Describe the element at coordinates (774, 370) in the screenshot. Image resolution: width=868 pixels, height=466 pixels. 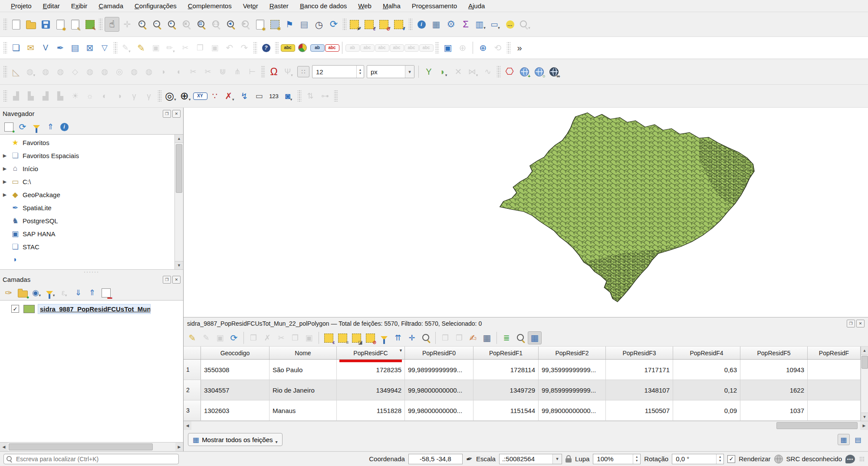
I see `cell-popresidf5: 10943` at that location.